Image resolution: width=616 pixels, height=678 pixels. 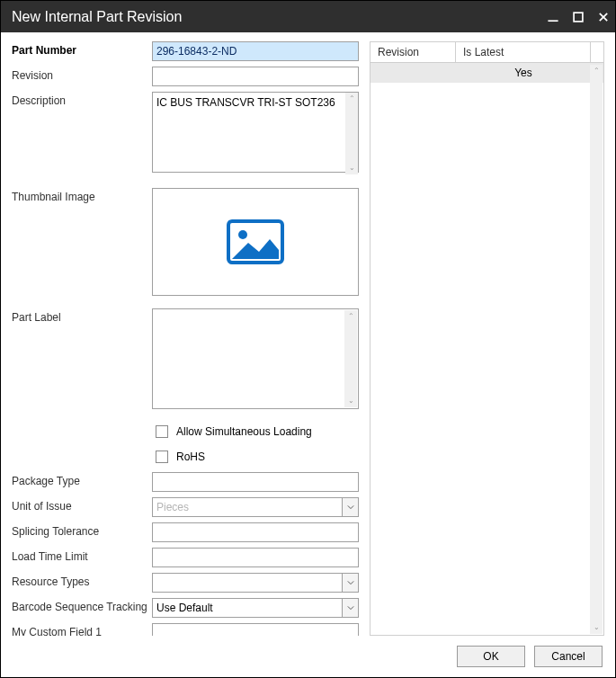 What do you see at coordinates (255, 359) in the screenshot?
I see `part-label-textarea: ⌃⌄` at bounding box center [255, 359].